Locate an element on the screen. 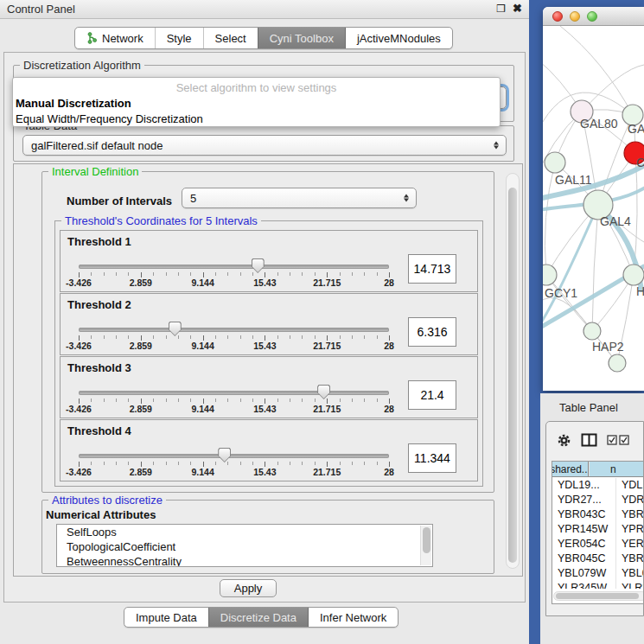 The width and height of the screenshot is (644, 644). tab-label: jActiveMNodules is located at coordinates (399, 38).